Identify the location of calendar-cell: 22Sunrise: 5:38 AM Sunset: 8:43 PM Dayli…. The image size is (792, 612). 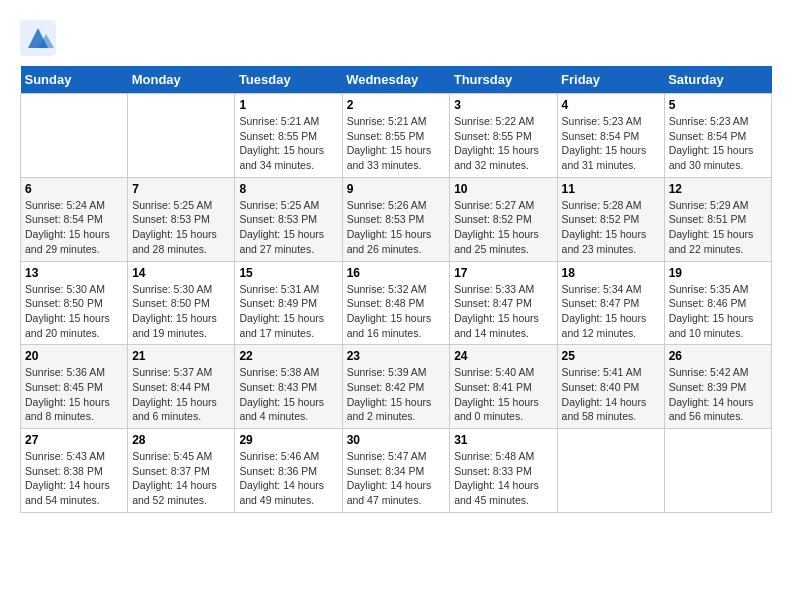
(288, 387).